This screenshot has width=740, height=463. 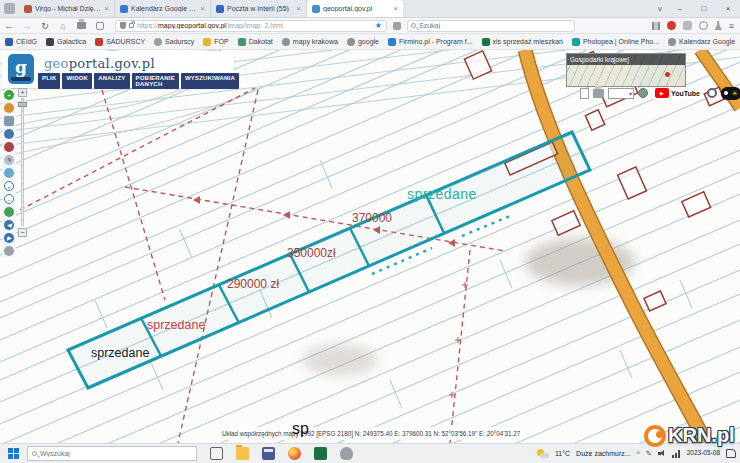 What do you see at coordinates (397, 26) in the screenshot?
I see `extensions-icon` at bounding box center [397, 26].